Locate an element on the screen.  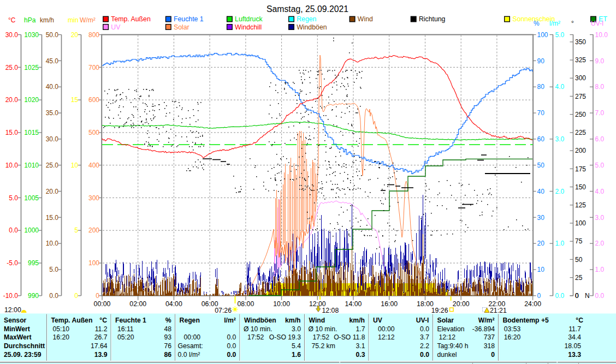
svg-text: 15 is located at coordinates (75, 100).